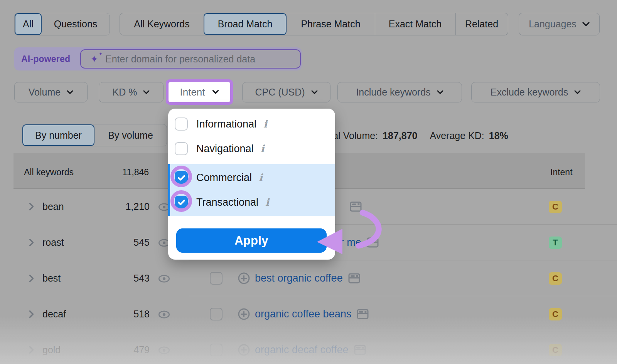 The height and width of the screenshot is (364, 617). I want to click on intent-filter-label: Intent, so click(192, 92).